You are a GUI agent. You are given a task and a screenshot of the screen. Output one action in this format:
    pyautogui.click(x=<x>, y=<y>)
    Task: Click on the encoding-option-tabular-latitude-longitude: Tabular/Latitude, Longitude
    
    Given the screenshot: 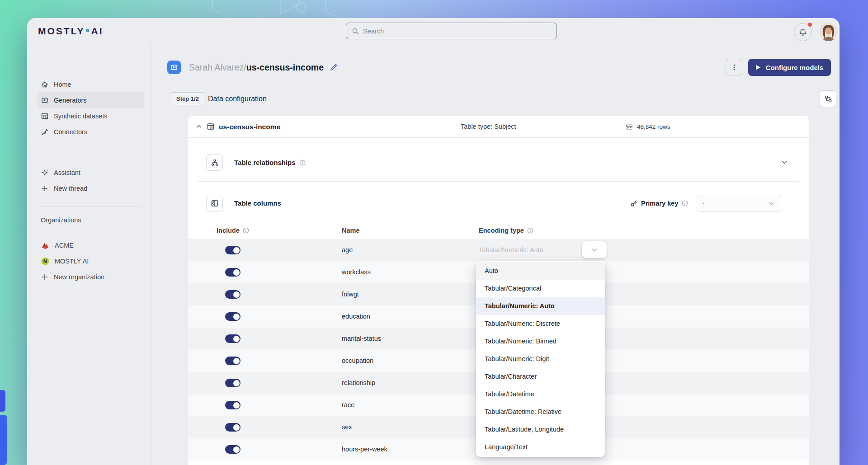 What is the action you would take?
    pyautogui.click(x=541, y=429)
    